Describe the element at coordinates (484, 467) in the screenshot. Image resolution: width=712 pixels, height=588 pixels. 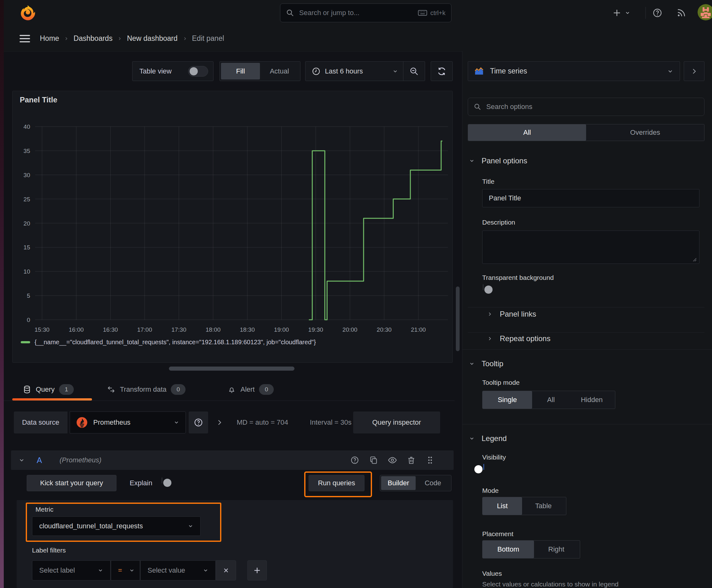
I see `legend-visibility-toggle` at that location.